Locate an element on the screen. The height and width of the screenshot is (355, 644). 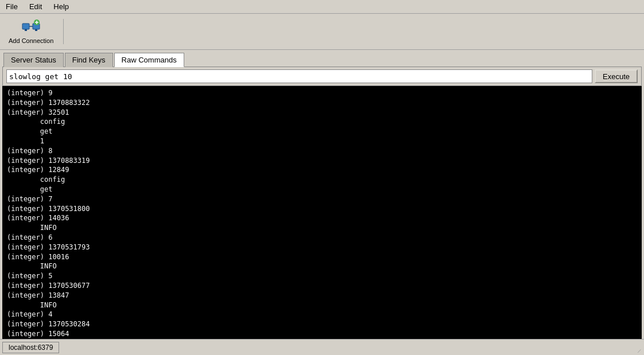
add-connection-icon is located at coordinates (31, 28).